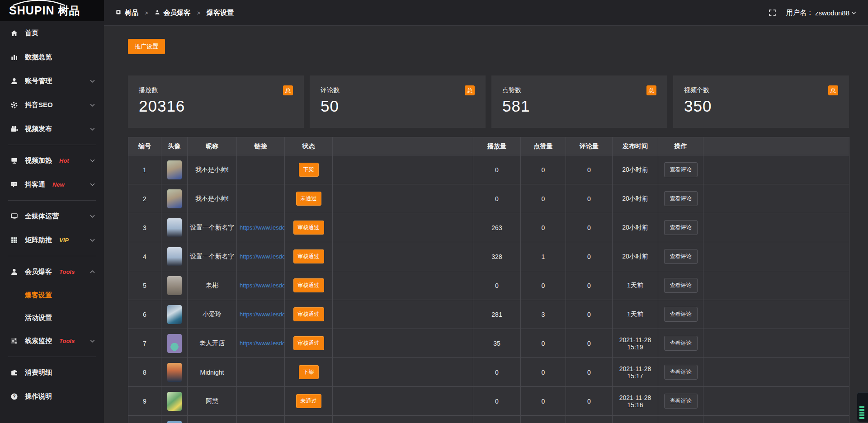 The image size is (868, 423). I want to click on fullscreen-icon, so click(772, 13).